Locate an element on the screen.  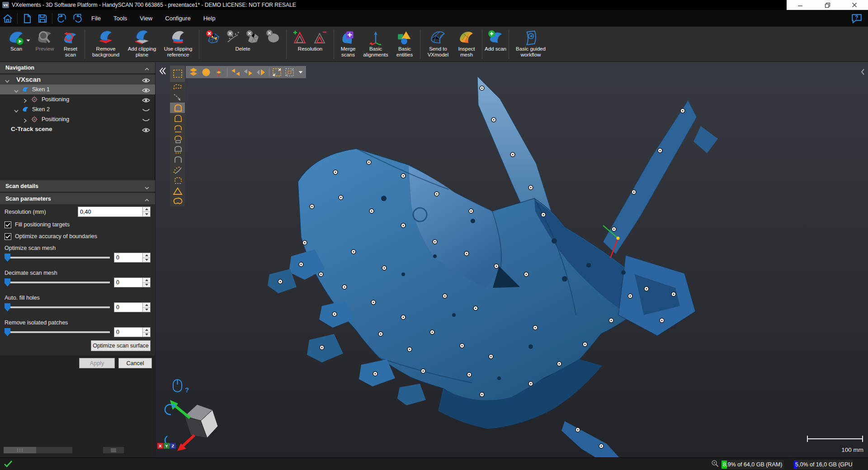
restore-session-icon is located at coordinates (62, 19).